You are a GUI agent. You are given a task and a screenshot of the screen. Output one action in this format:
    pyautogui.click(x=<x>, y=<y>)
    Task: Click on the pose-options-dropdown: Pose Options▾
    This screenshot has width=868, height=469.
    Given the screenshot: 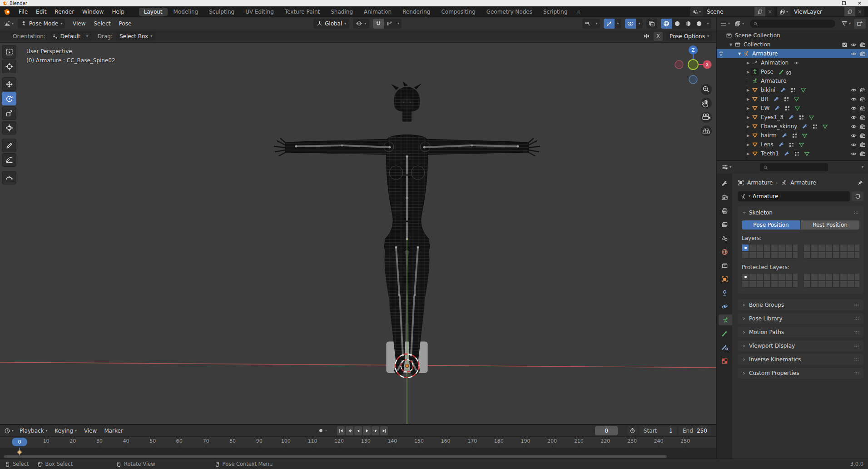 What is the action you would take?
    pyautogui.click(x=689, y=36)
    